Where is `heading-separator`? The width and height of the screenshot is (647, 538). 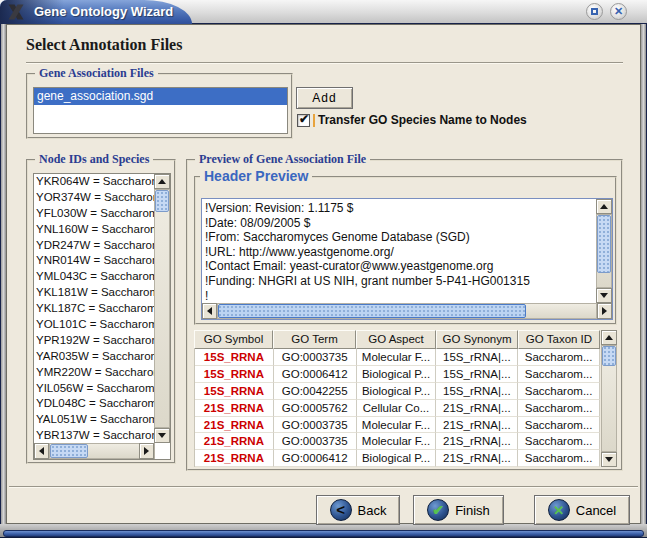
heading-separator is located at coordinates (324, 63).